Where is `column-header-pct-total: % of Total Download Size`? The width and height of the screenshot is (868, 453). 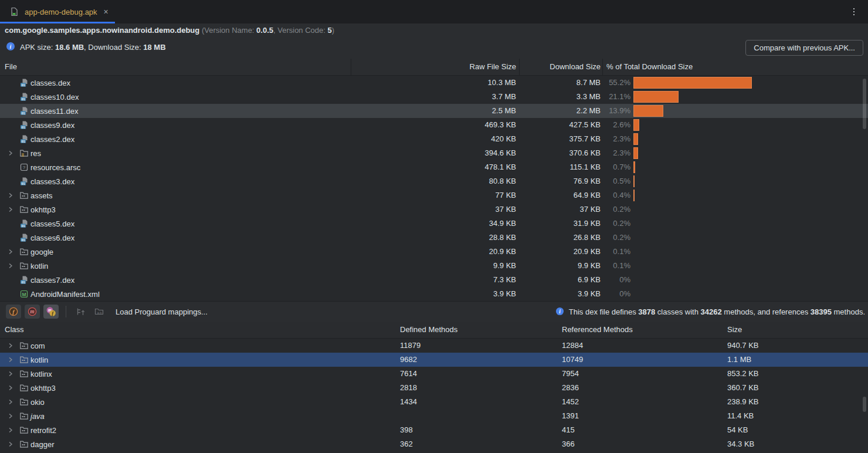
column-header-pct-total: % of Total Download Size is located at coordinates (650, 67).